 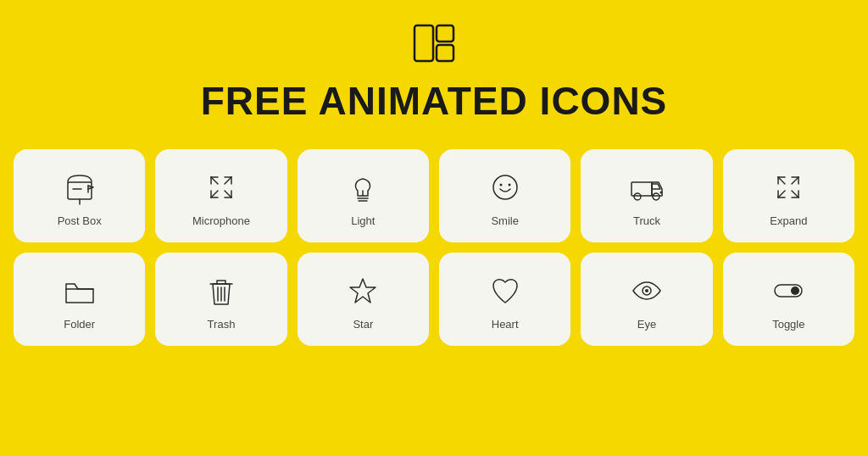 What do you see at coordinates (80, 187) in the screenshot?
I see `post-box-icon` at bounding box center [80, 187].